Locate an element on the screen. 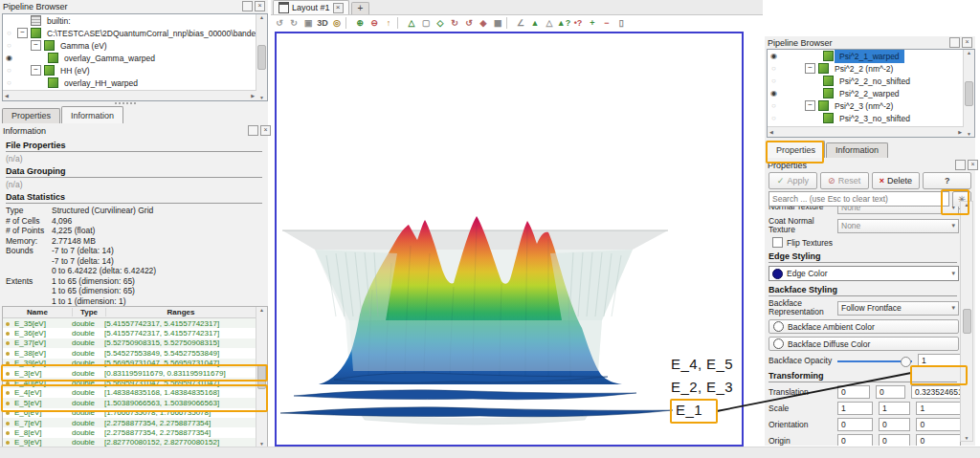  orientation-z-field: 0 is located at coordinates (938, 425).